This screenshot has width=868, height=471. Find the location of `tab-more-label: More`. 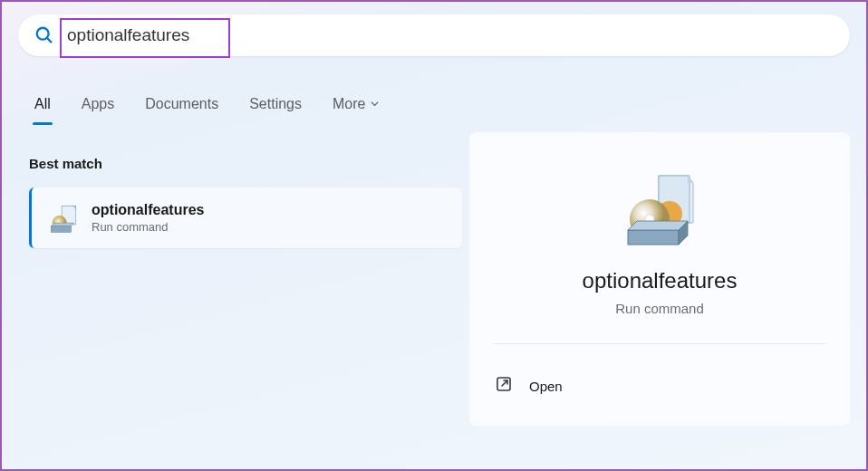

tab-more-label: More is located at coordinates (349, 104).